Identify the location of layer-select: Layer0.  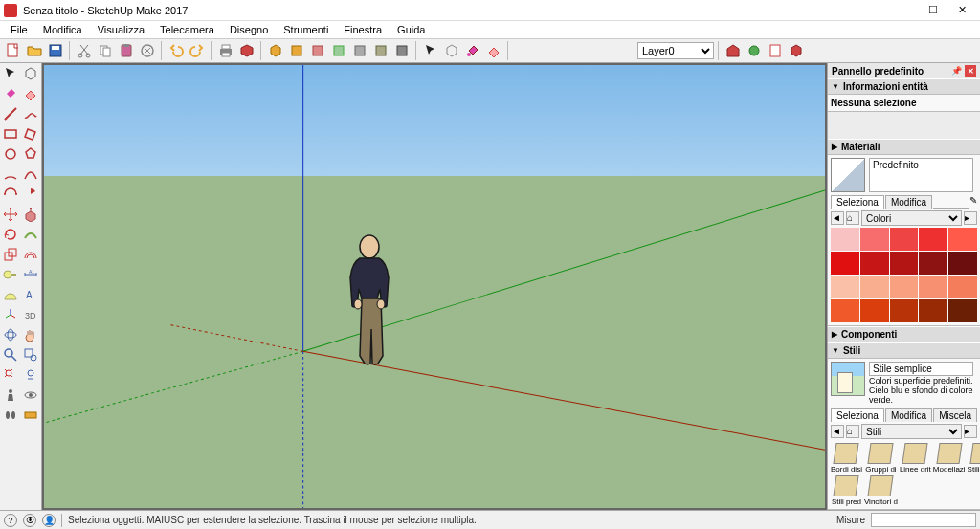
(676, 51).